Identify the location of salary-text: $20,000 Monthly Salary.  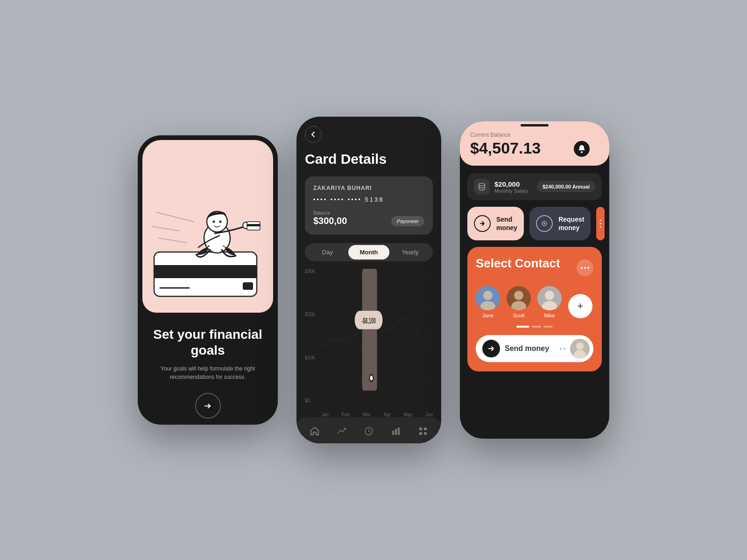
(512, 187).